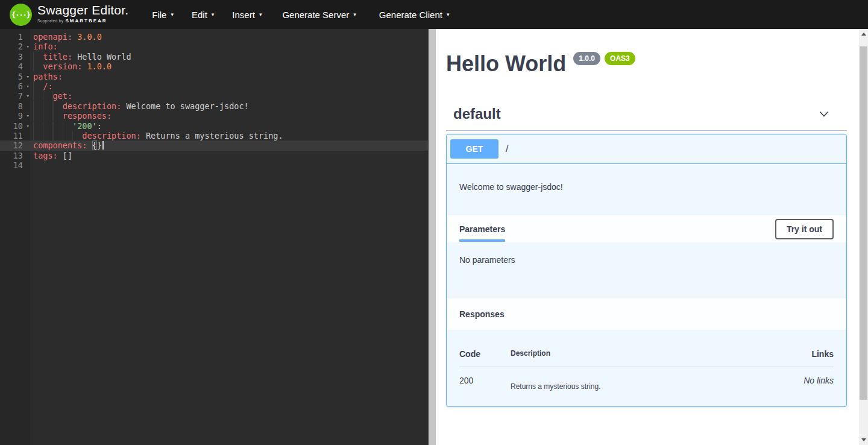 This screenshot has width=868, height=445. I want to click on menu-label: Generate Server, so click(316, 14).